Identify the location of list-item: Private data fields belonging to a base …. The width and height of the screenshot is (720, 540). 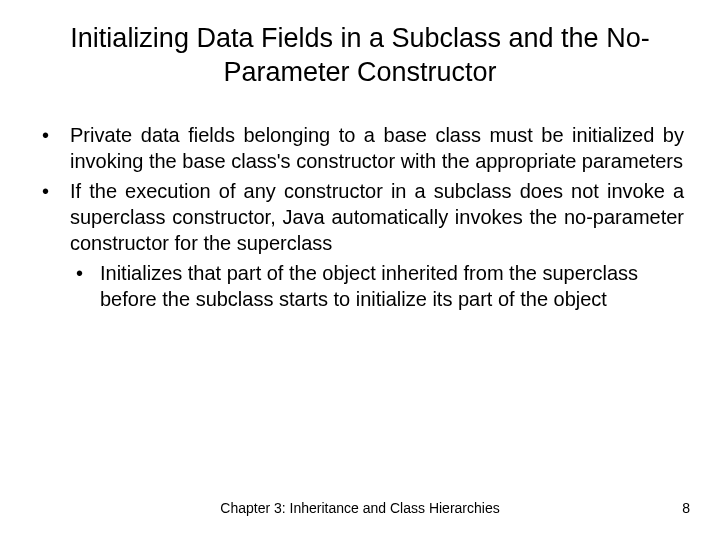
(360, 148).